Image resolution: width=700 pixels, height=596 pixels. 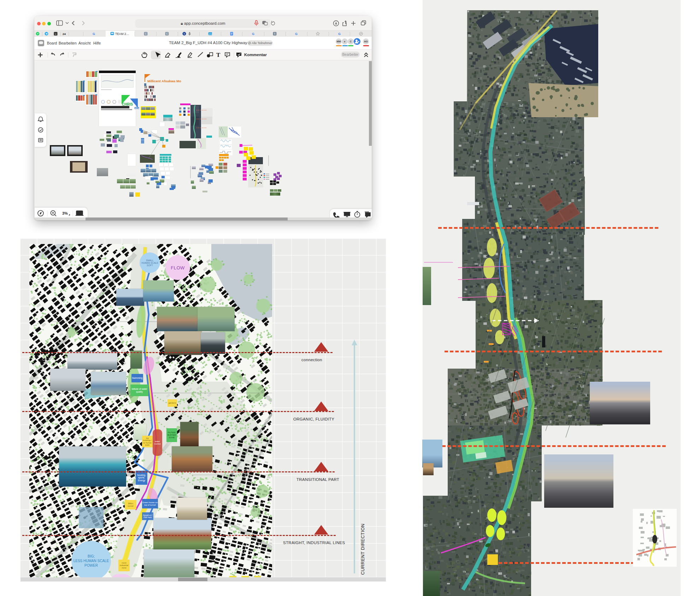 I want to click on svg-text: 3%, so click(x=65, y=213).